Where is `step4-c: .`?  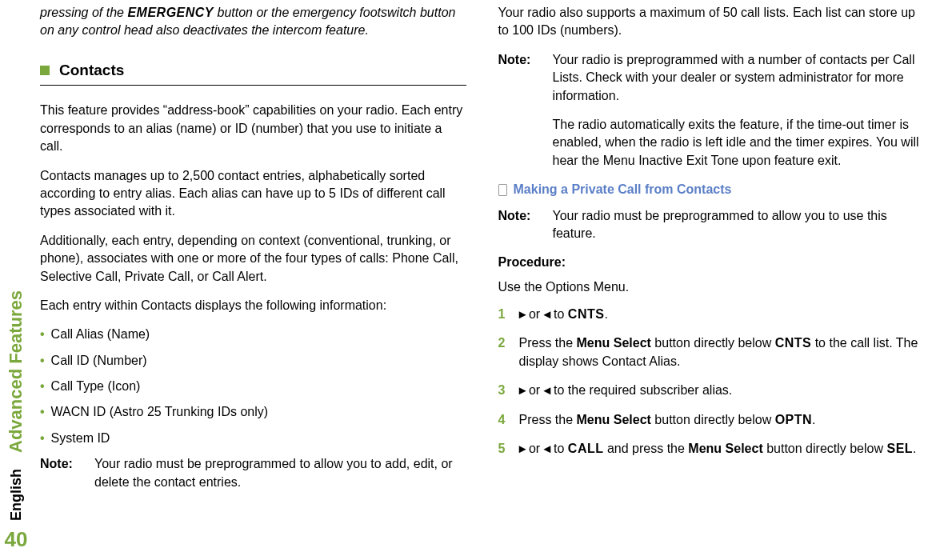 step4-c: . is located at coordinates (814, 419).